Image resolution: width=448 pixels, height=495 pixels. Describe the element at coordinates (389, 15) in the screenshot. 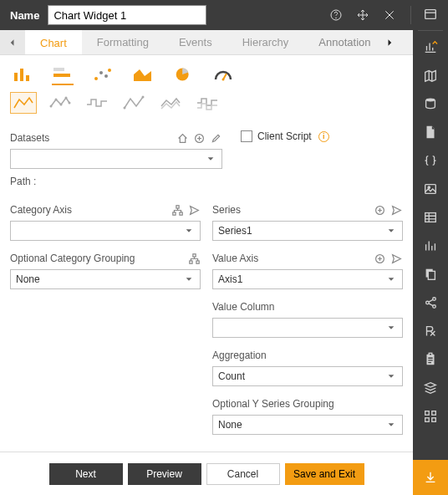

I see `close-icon` at that location.